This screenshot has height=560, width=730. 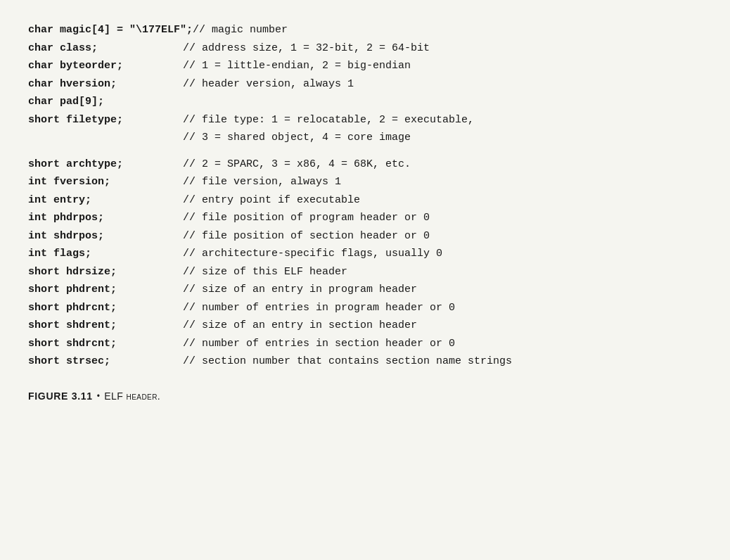 What do you see at coordinates (365, 165) in the screenshot?
I see `code-line-archtype: short archtype; // 2 = SPARC, 3 = x86, 4…` at bounding box center [365, 165].